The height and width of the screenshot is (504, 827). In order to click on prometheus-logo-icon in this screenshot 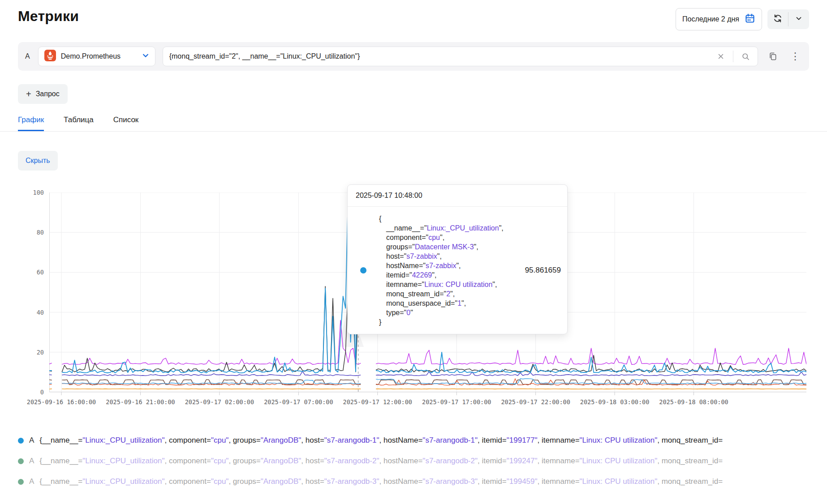, I will do `click(50, 56)`.